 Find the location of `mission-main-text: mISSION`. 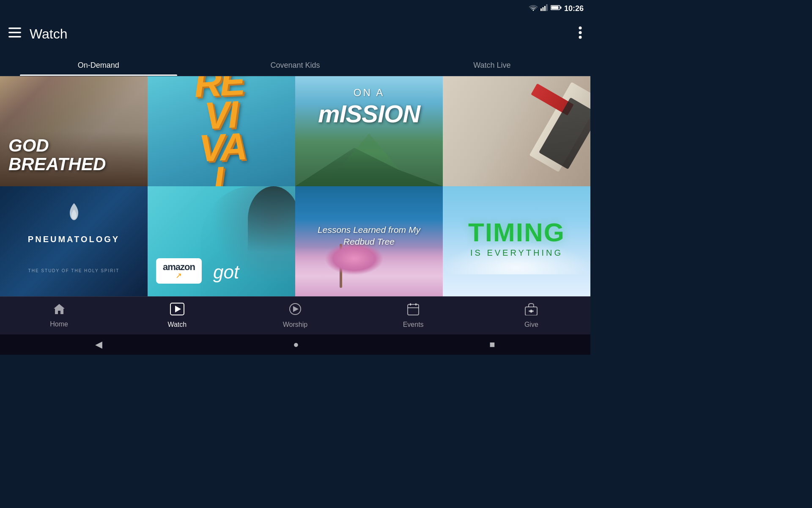

mission-main-text: mISSION is located at coordinates (369, 113).